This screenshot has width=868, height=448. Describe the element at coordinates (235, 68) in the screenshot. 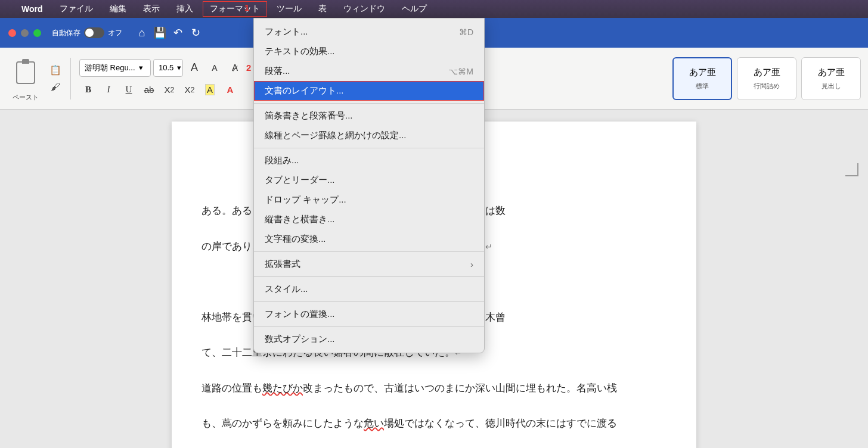

I see `clear-format-icon: A̷` at that location.